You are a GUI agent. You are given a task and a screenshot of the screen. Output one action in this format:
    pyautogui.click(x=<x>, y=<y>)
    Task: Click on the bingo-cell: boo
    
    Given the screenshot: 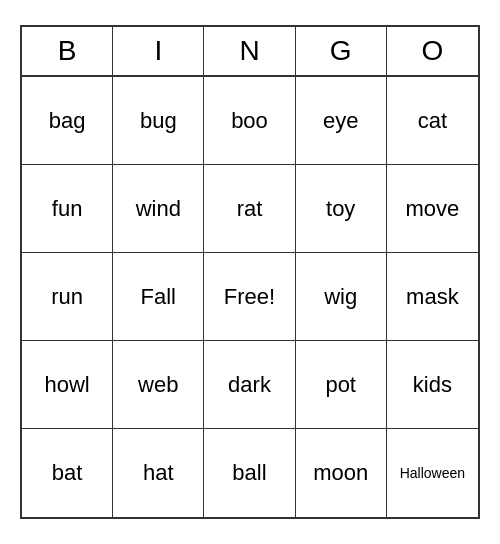 What is the action you would take?
    pyautogui.click(x=250, y=121)
    